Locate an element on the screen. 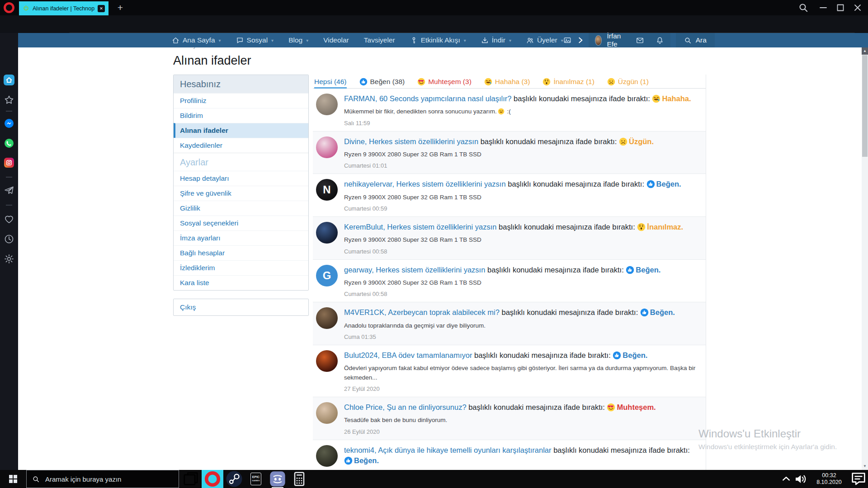 Image resolution: width=868 pixels, height=488 pixels. timestamp: 26 Eylül 2020 is located at coordinates (522, 432).